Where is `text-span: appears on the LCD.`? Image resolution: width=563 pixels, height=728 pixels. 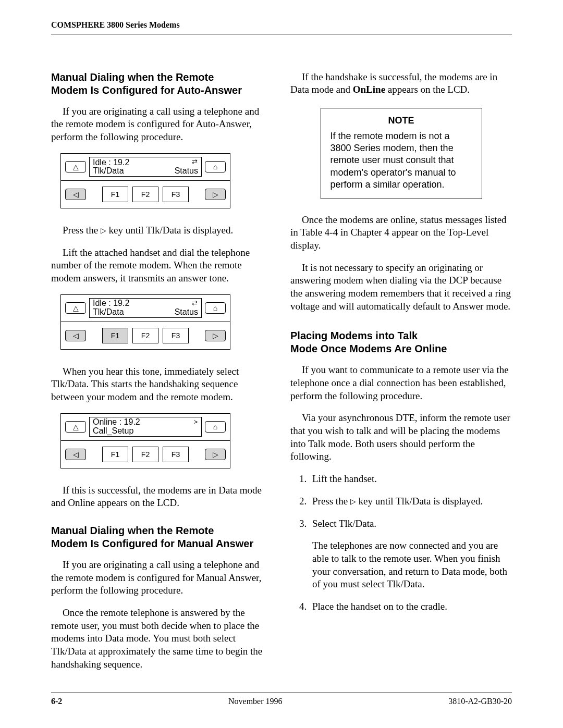
text-span: appears on the LCD. is located at coordinates (427, 90).